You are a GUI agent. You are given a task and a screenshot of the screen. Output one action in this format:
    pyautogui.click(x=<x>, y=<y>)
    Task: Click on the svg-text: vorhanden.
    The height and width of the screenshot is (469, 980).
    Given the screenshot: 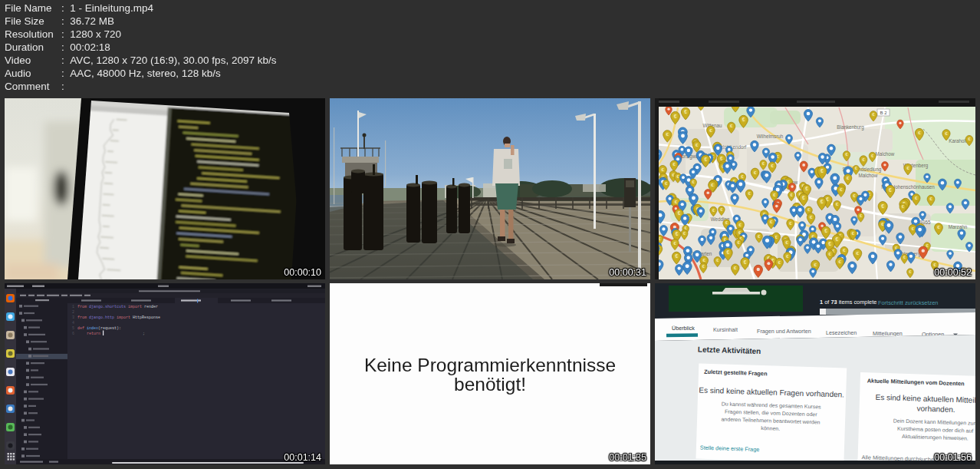 What is the action you would take?
    pyautogui.click(x=936, y=408)
    